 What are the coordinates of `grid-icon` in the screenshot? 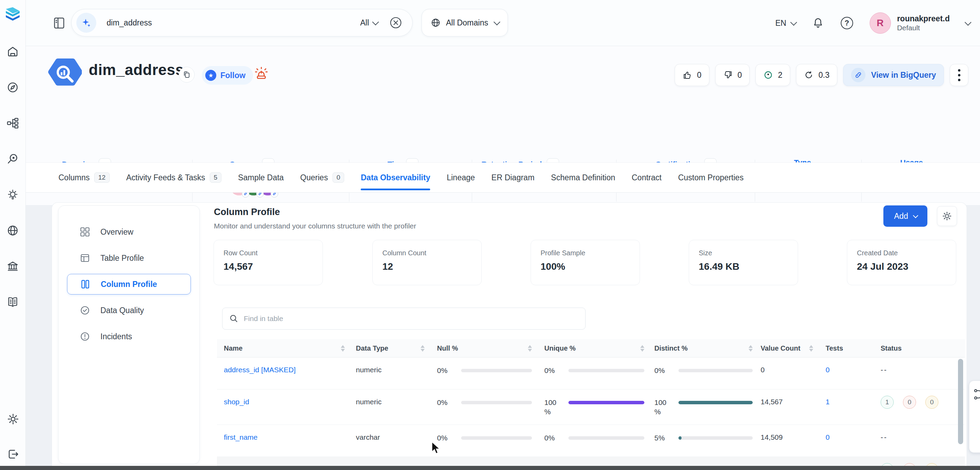 It's located at (85, 232).